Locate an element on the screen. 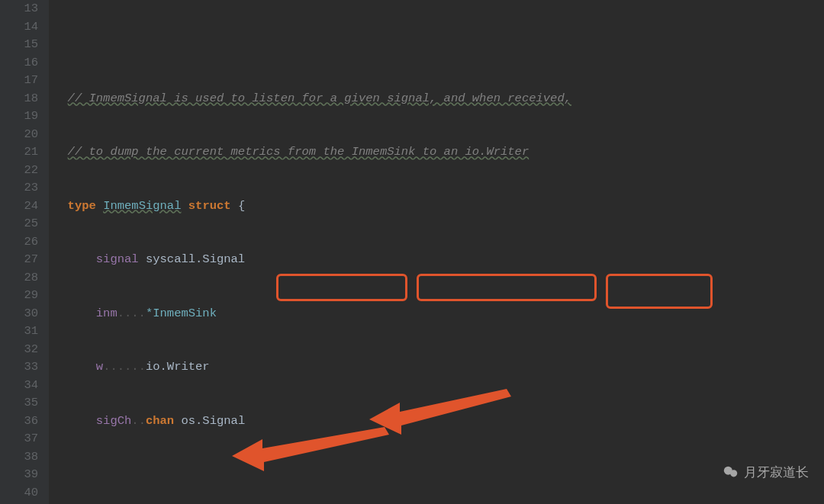 The width and height of the screenshot is (824, 504). watermark: 月牙寂道长 is located at coordinates (766, 473).